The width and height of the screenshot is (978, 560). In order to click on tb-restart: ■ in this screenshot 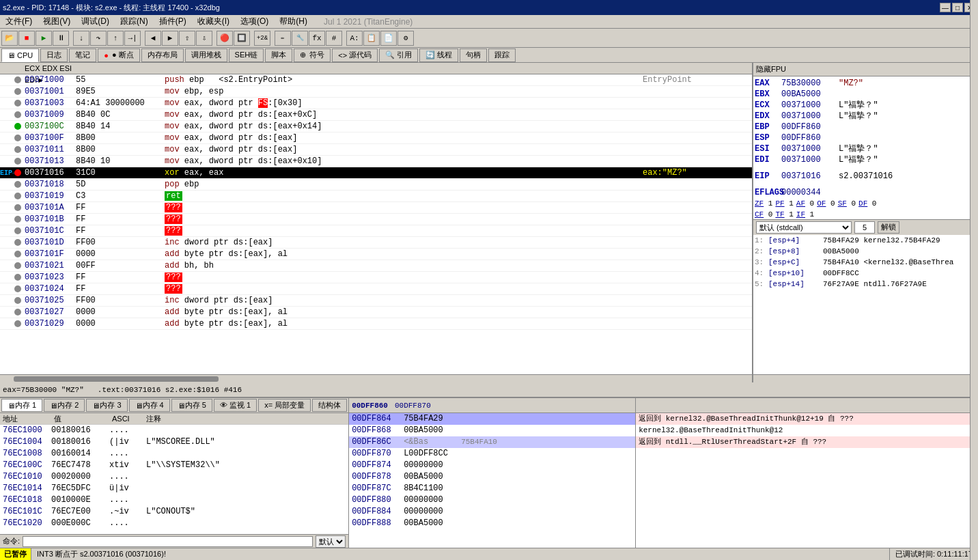, I will do `click(27, 38)`.